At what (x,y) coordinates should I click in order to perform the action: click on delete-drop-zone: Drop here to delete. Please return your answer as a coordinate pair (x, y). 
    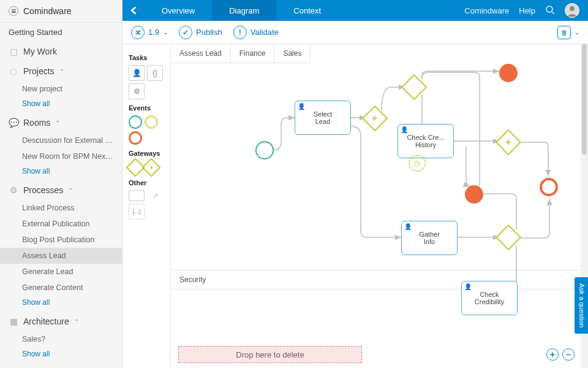
    Looking at the image, I should click on (270, 355).